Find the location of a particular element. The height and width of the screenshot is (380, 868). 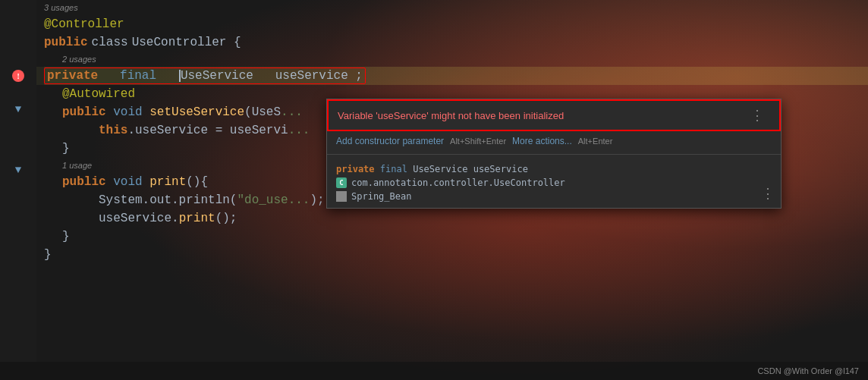

popup-code-preview: private final UseService useService is located at coordinates (554, 169).